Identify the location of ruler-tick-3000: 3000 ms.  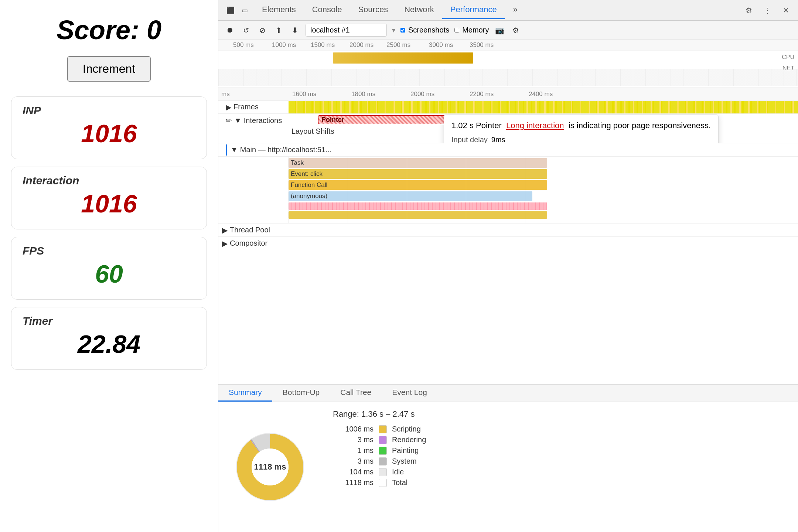
(441, 45).